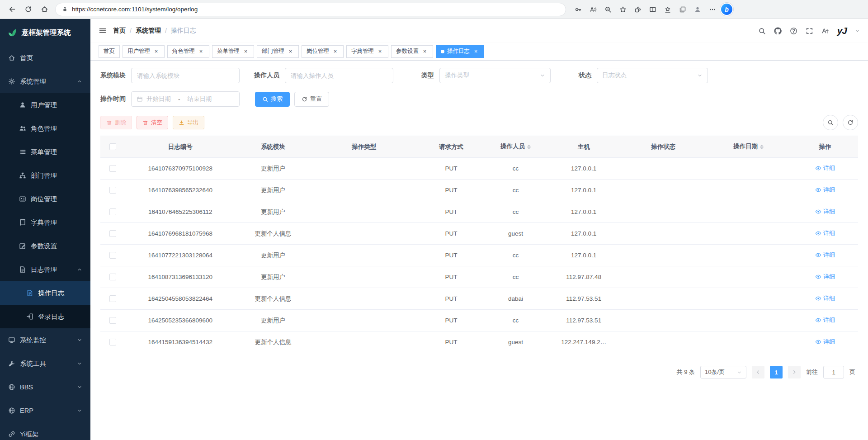 This screenshot has width=868, height=440. Describe the element at coordinates (113, 147) in the screenshot. I see `select-all-checkbox` at that location.